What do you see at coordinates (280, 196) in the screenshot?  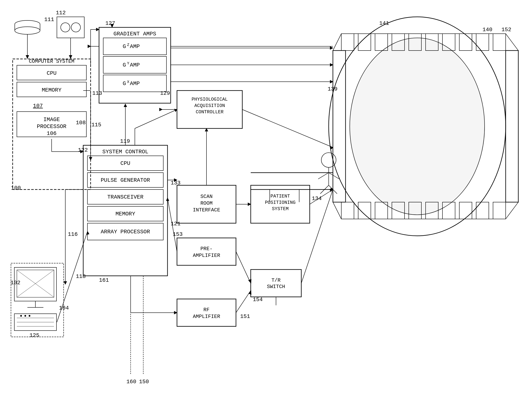 I see `svg-text: PATIENT` at bounding box center [280, 196].